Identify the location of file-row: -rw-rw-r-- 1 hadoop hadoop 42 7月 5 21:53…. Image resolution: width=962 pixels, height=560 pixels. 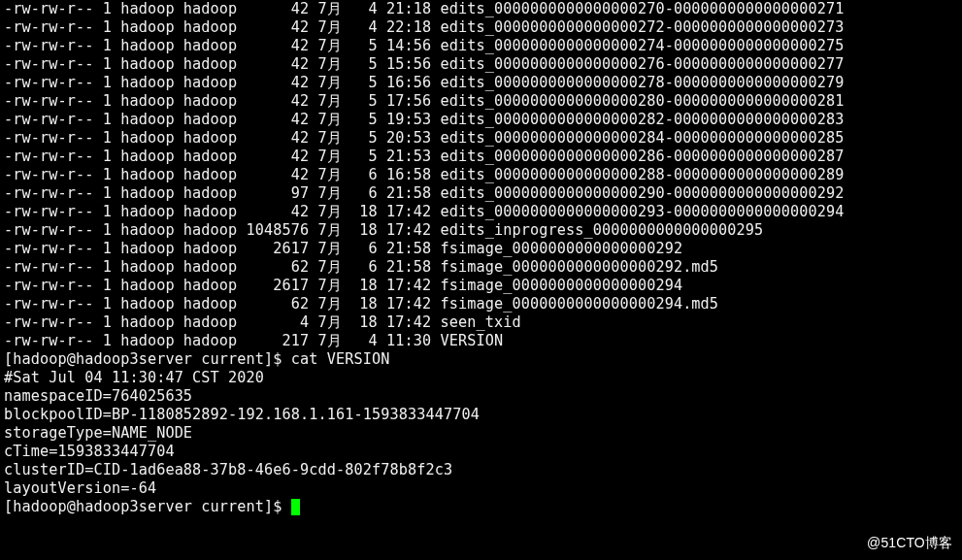
(481, 157).